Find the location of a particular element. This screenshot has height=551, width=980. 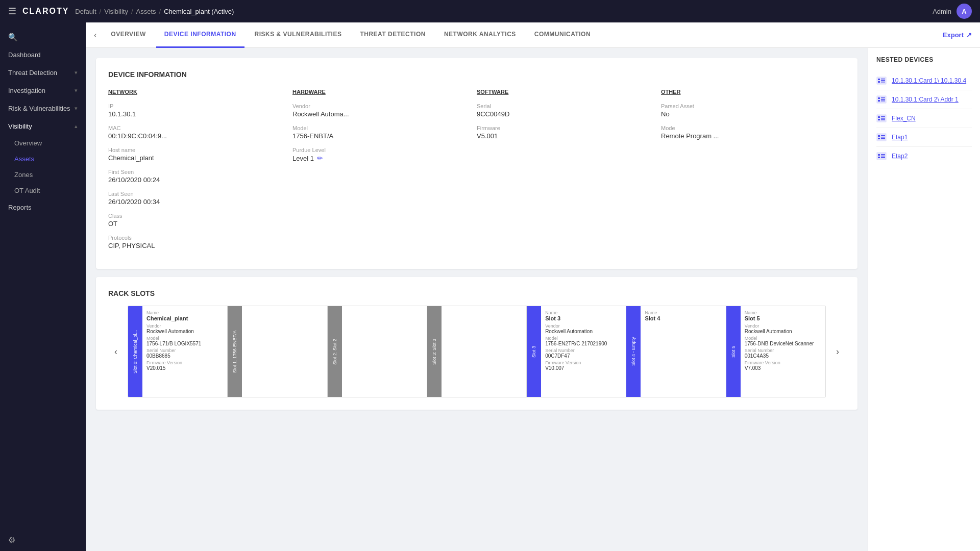

field-first-seen: First Seen 26/10/2020 00:24 is located at coordinates (195, 177).